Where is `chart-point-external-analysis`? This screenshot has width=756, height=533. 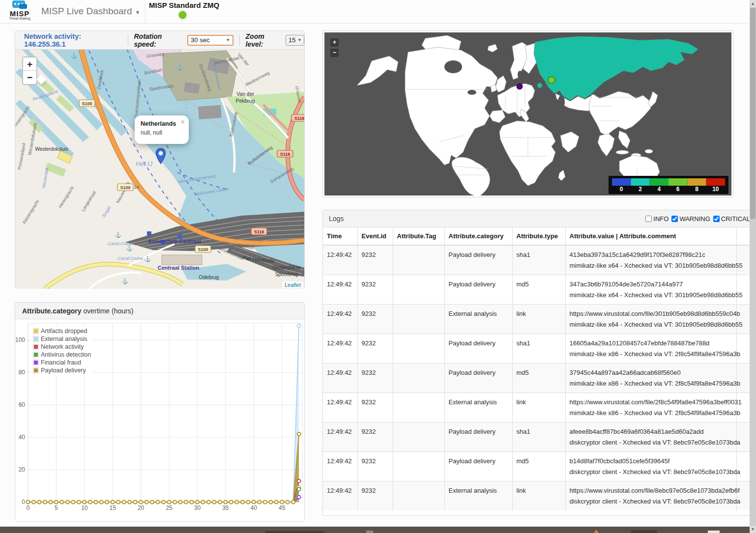 chart-point-external-analysis is located at coordinates (299, 325).